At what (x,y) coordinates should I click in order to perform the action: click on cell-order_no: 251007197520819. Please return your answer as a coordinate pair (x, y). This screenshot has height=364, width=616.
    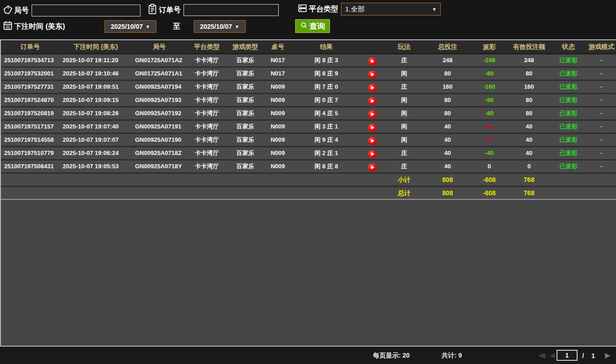
    Looking at the image, I should click on (30, 113).